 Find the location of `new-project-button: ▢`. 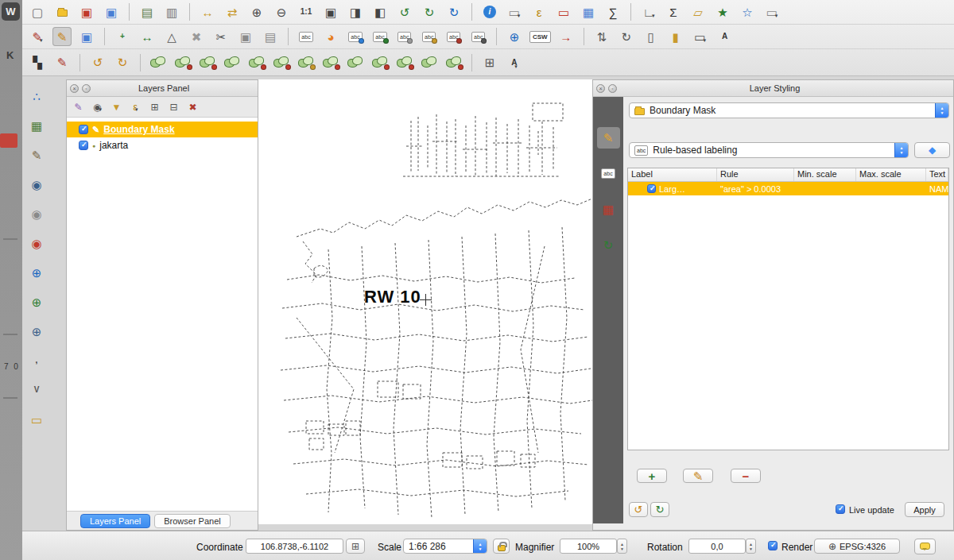

new-project-button: ▢ is located at coordinates (37, 12).